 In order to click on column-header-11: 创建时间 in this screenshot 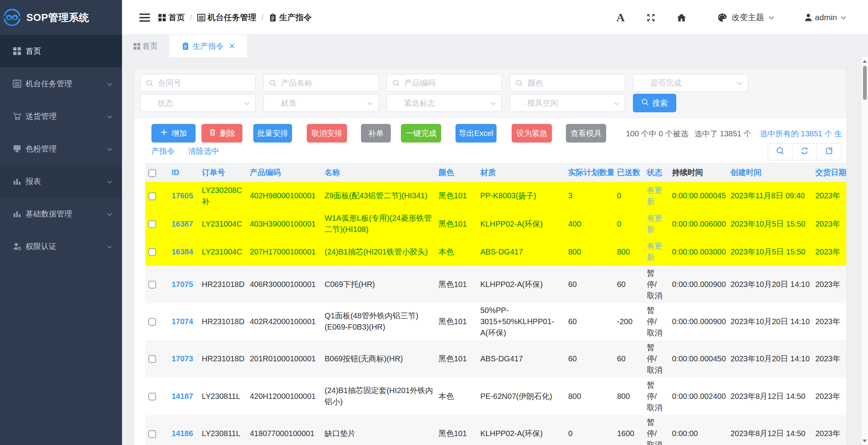, I will do `click(770, 173)`.